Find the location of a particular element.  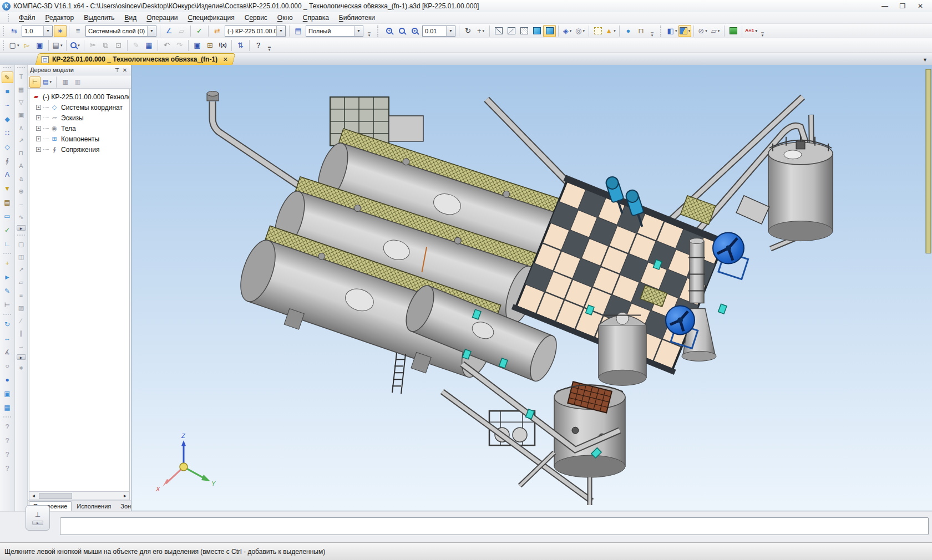

edit-sketch-button: ∠ is located at coordinates (169, 31).